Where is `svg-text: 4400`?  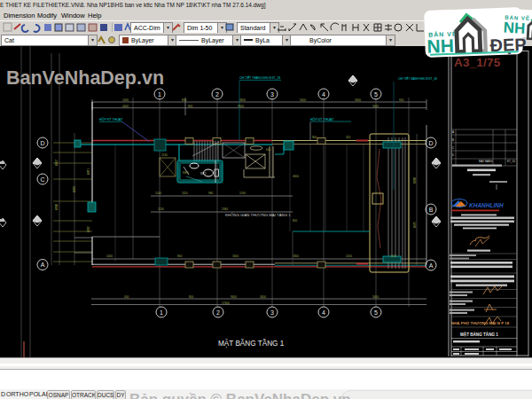 svg-text: 4400 is located at coordinates (126, 106).